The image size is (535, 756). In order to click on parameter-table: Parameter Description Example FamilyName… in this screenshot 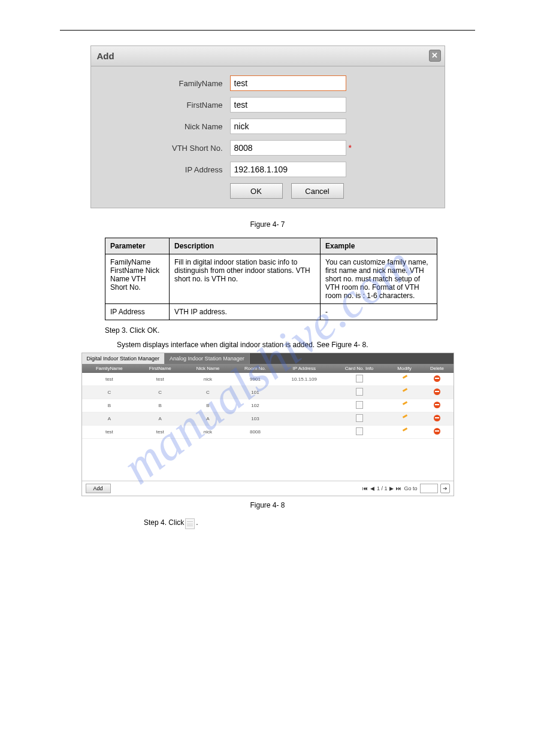, I will do `click(271, 279)`.